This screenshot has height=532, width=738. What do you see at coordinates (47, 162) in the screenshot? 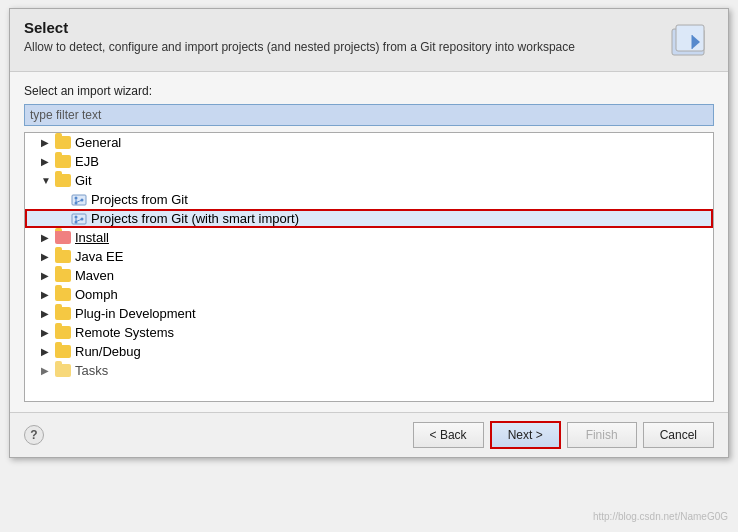
I see `arrow-ejb: ▶` at bounding box center [47, 162].